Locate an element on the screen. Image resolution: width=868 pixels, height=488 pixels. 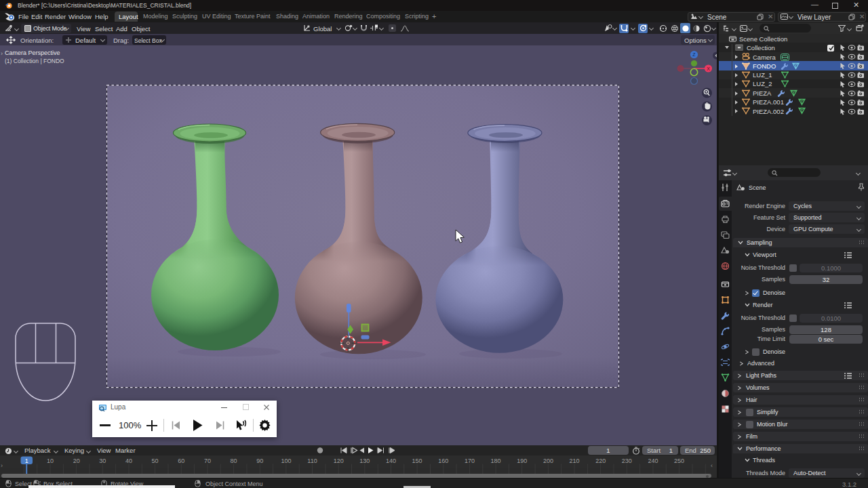
svg-text: 200 is located at coordinates (548, 461).